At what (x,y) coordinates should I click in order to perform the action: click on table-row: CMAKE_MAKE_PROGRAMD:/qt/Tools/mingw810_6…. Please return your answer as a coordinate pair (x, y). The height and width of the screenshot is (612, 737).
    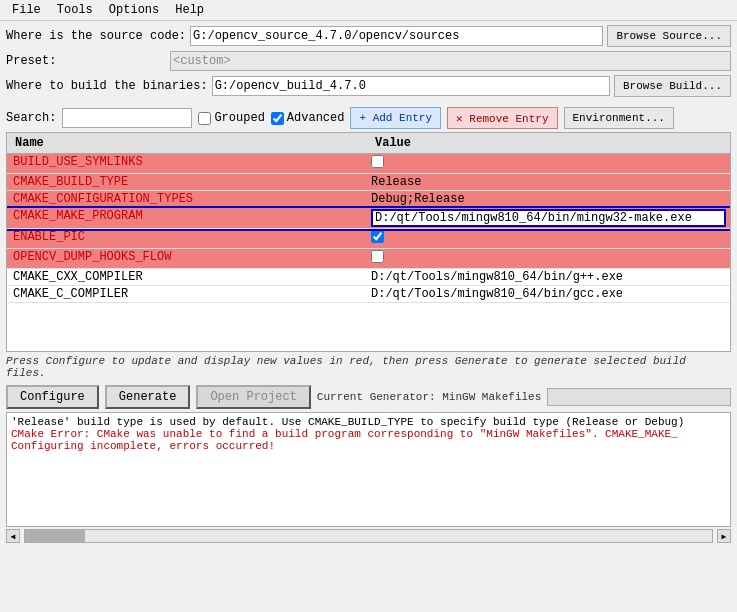
    Looking at the image, I should click on (368, 218).